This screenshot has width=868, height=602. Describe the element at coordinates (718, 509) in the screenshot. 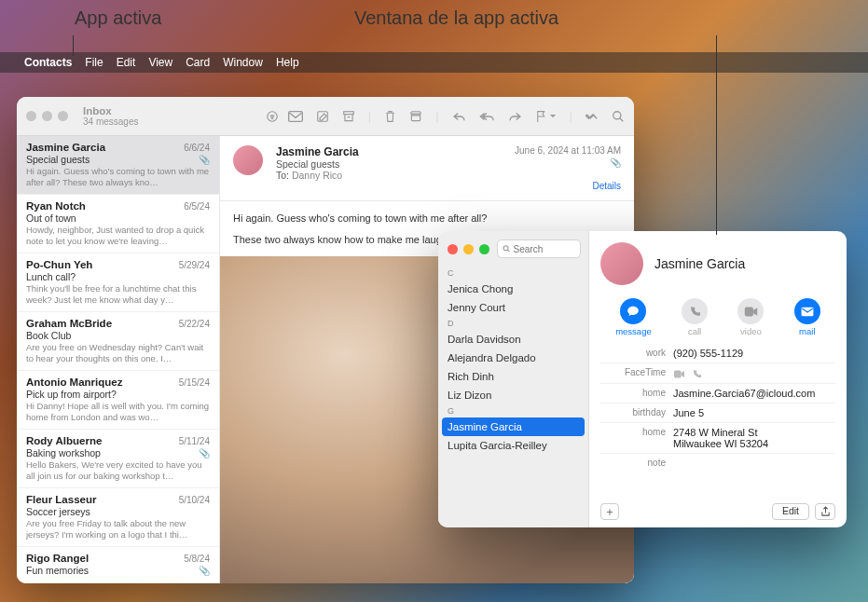

I see `contact-card-footer: ＋ Edit` at that location.